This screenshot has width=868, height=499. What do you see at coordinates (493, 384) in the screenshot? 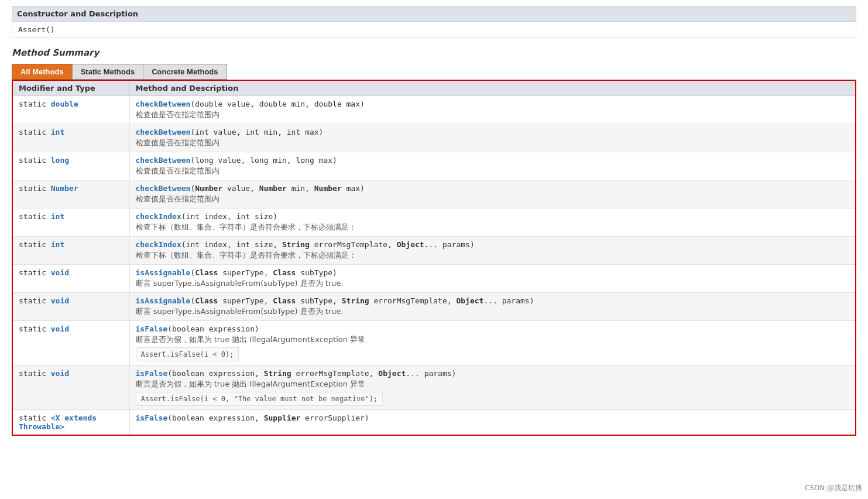
I see `method-description: 断言是否为假，如果为 true 抛出 IllegalArgumentExcept…` at bounding box center [493, 384].